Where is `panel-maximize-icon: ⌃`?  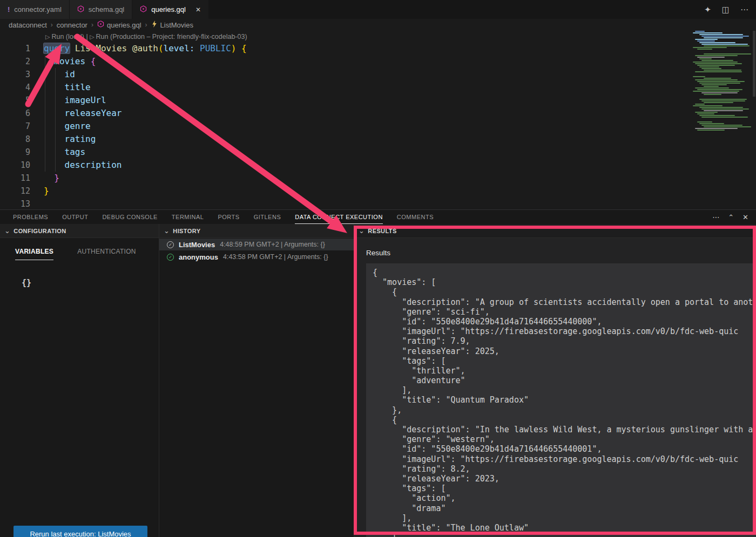 panel-maximize-icon: ⌃ is located at coordinates (731, 217).